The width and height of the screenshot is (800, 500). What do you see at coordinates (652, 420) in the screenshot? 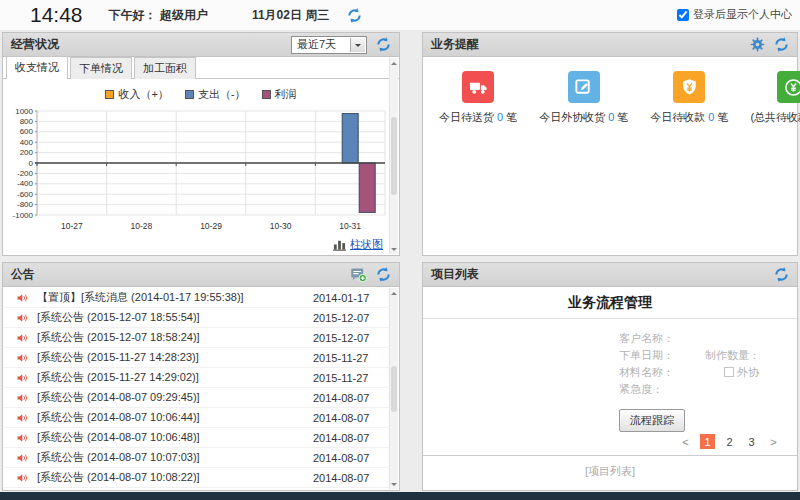
I see `process-track-button: 流程跟踪` at bounding box center [652, 420].